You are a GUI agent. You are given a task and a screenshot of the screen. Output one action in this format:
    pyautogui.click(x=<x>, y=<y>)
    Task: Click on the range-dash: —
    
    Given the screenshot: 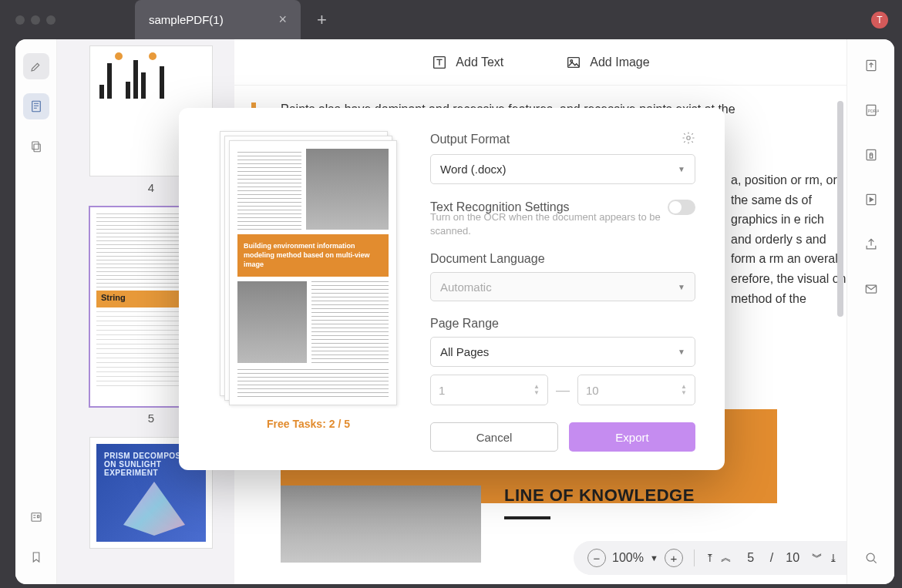 What is the action you would take?
    pyautogui.click(x=563, y=390)
    